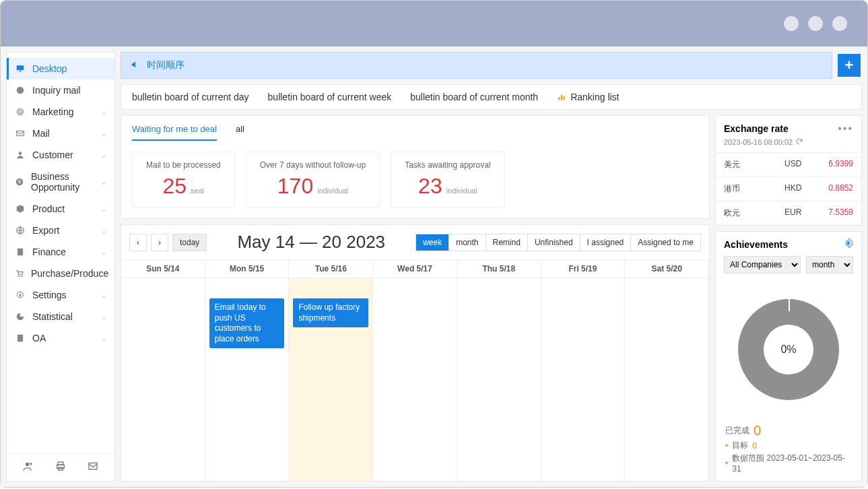 The image size is (868, 489). Describe the element at coordinates (741, 189) in the screenshot. I see `currency-cn: 港币` at that location.